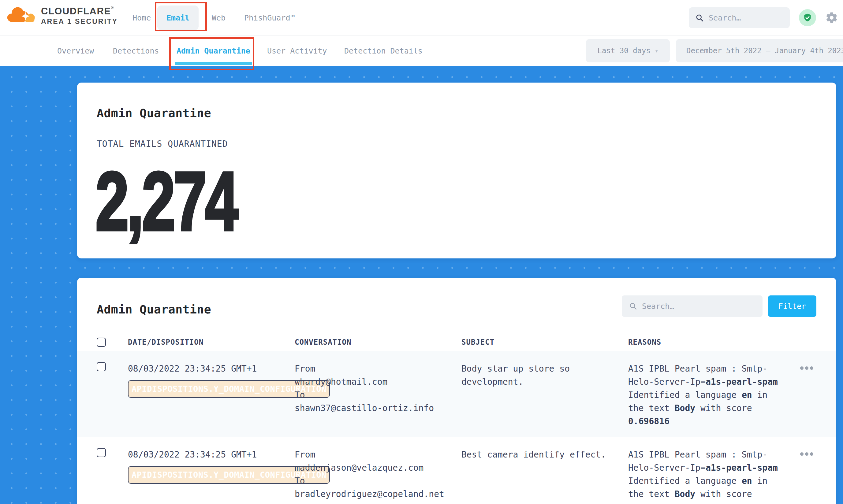 The width and height of the screenshot is (843, 504). Describe the element at coordinates (219, 18) in the screenshot. I see `nav-item-web: Web` at that location.